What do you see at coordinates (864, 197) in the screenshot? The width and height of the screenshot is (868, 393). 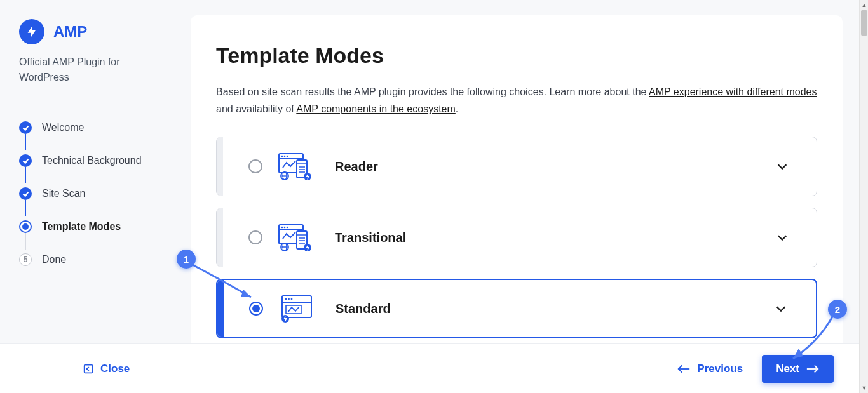 I see `scrollbar: ▲ ▼` at bounding box center [864, 197].